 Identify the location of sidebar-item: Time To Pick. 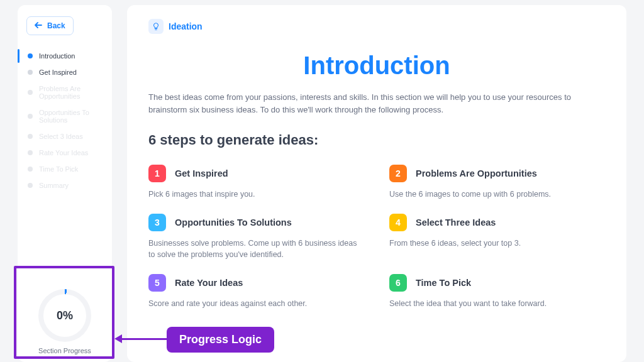
(65, 169).